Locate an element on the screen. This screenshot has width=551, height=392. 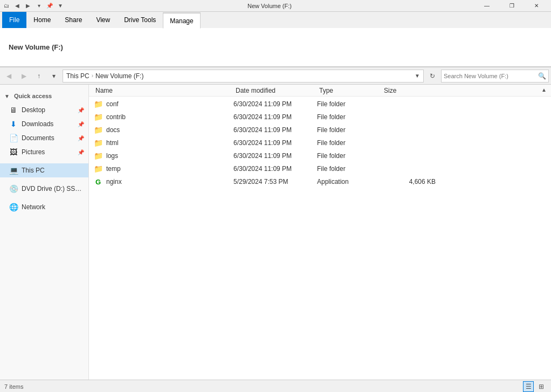
sidebar-item-documents: 📄 Documents 📌 is located at coordinates (44, 138).